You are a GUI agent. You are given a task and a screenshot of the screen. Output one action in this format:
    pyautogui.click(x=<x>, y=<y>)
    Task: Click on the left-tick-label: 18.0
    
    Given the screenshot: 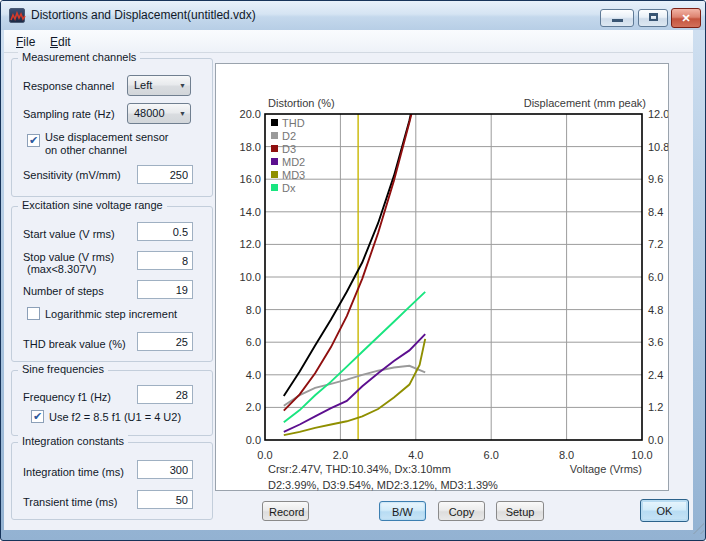 What is the action you would take?
    pyautogui.click(x=250, y=147)
    